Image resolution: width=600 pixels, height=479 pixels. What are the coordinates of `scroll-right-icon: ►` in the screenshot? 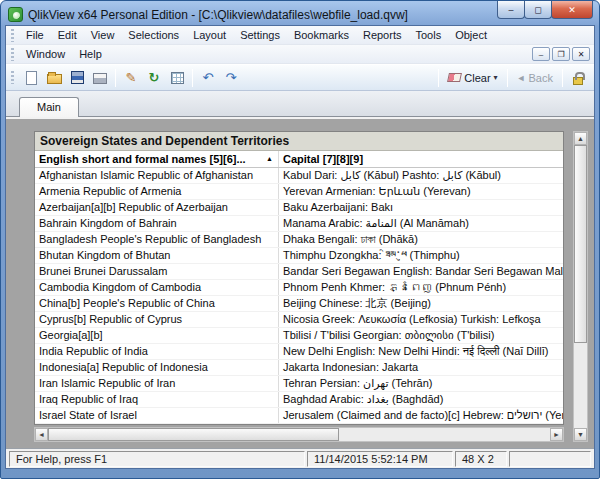 It's located at (556, 434).